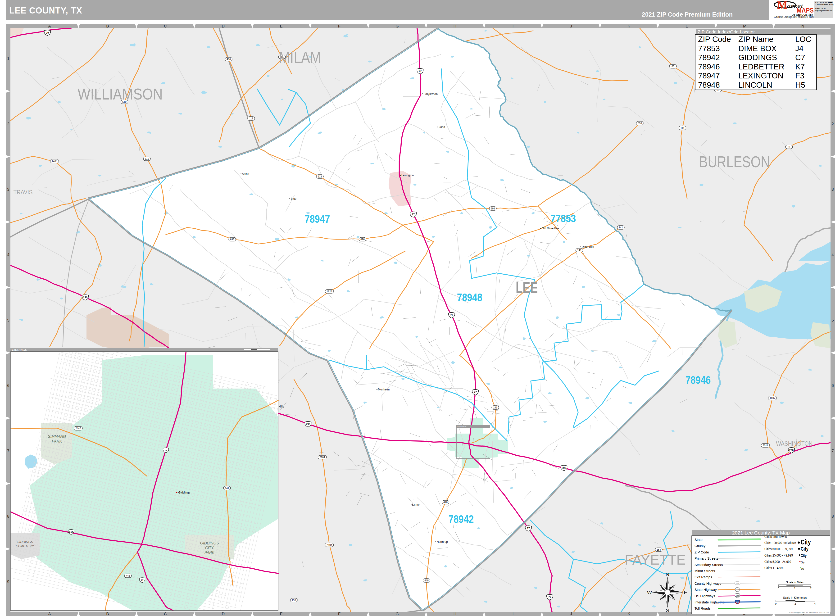  What do you see at coordinates (246, 174) in the screenshot?
I see `svg-text: Adina` at bounding box center [246, 174].